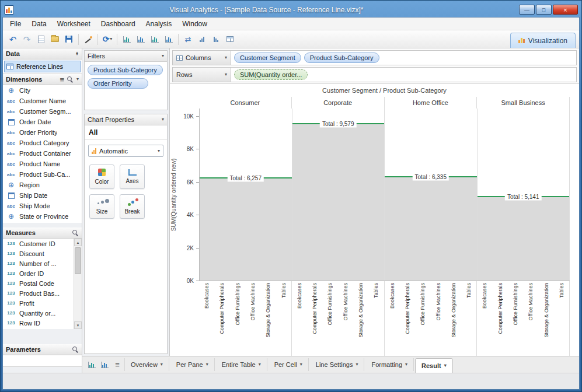  Describe the element at coordinates (376, 290) in the screenshot. I see `x-axis-label: Tables` at that location.